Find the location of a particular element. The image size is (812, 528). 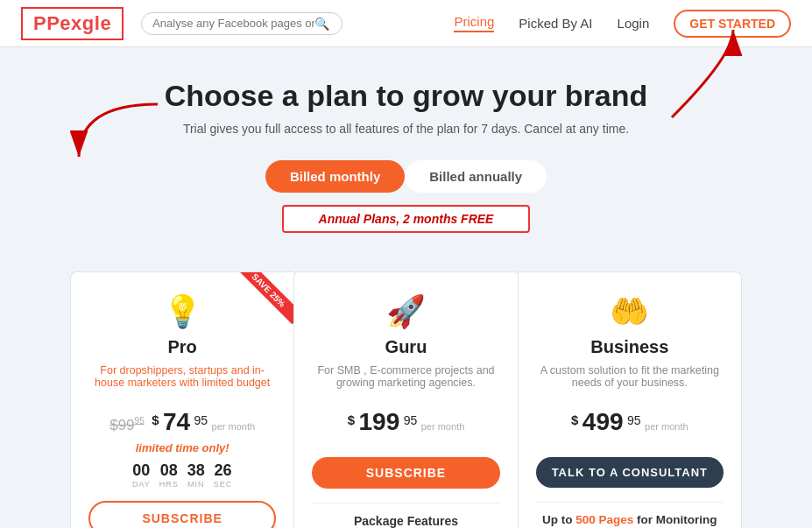

pro-new-price: 74 is located at coordinates (177, 422).